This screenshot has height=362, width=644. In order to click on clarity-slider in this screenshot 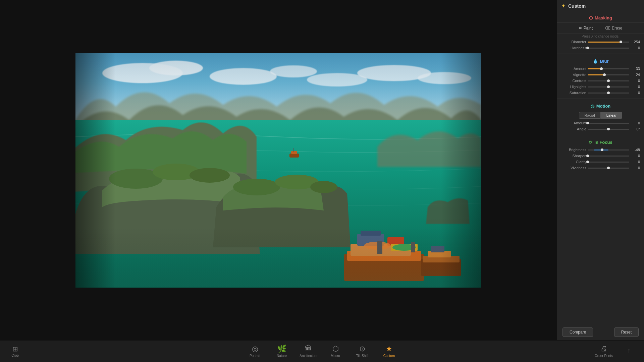, I will do `click(608, 162)`.